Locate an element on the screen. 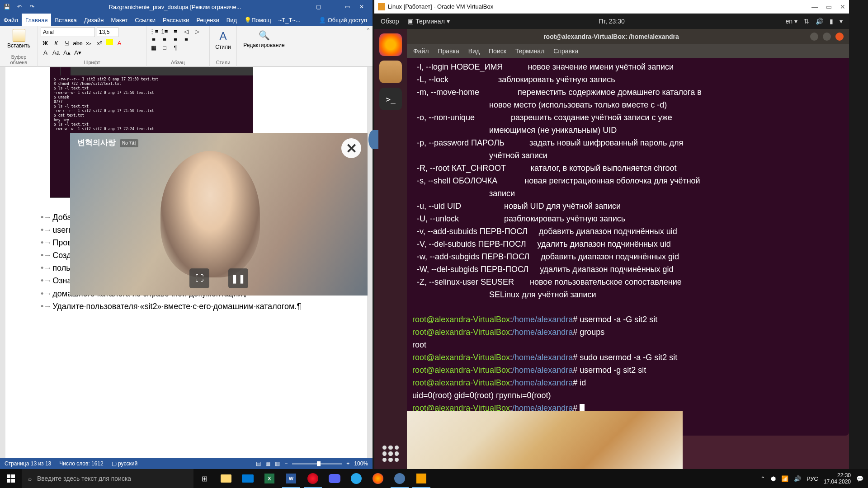 The height and width of the screenshot is (488, 868). ribbon-options-icon: ▢ is located at coordinates (318, 7).